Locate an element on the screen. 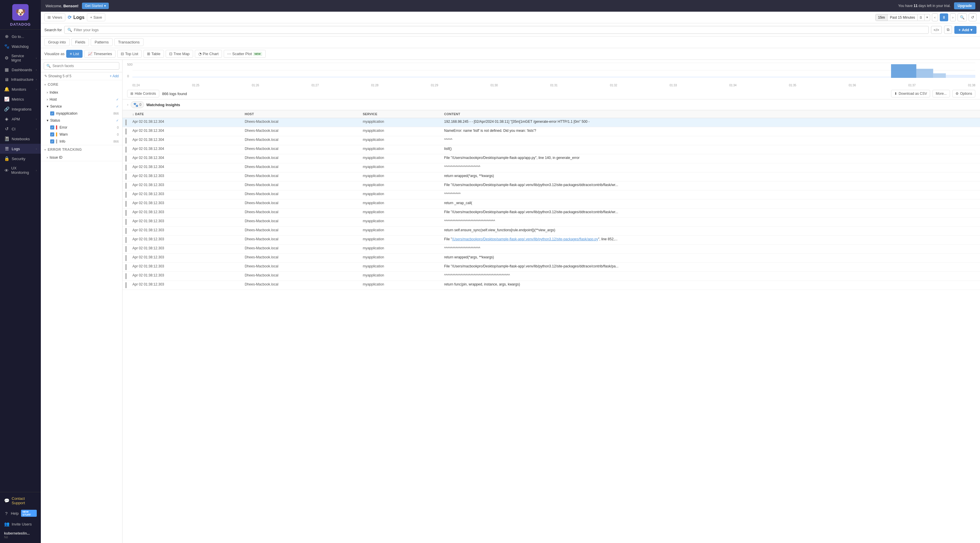 This screenshot has height=543, width=980. sidebar-item-dashboards: ▦ Dashboards › is located at coordinates (21, 70).